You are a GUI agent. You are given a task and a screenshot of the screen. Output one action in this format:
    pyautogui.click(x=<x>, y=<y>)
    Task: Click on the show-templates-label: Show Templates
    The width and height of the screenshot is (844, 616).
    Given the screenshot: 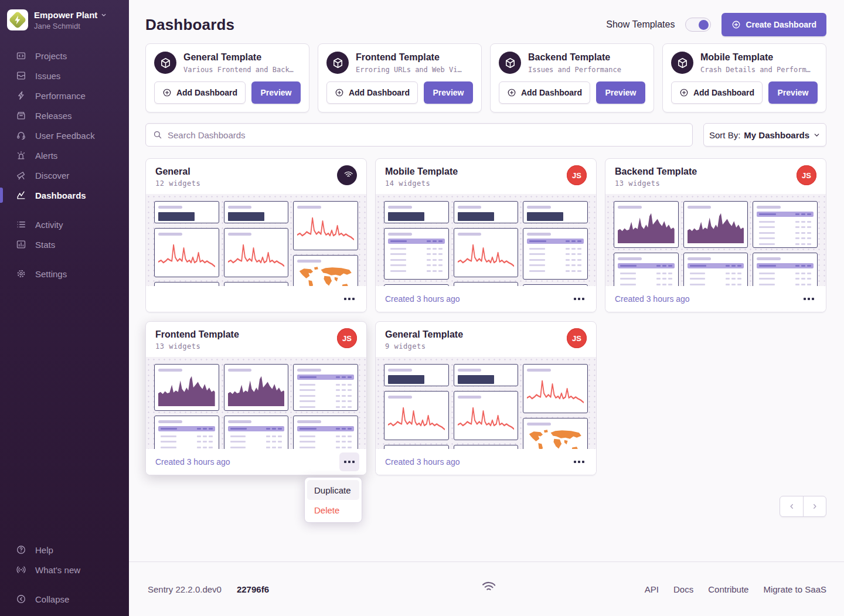 What is the action you would take?
    pyautogui.click(x=640, y=25)
    